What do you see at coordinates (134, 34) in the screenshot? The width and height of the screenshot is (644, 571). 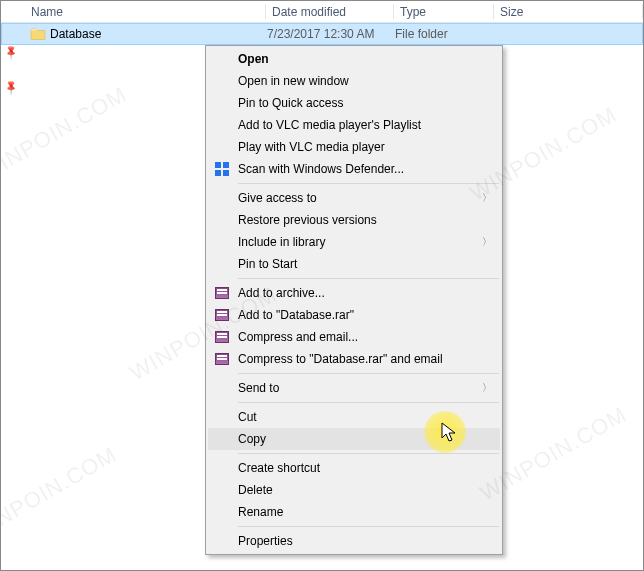 I see `file-name-cell: Database` at bounding box center [134, 34].